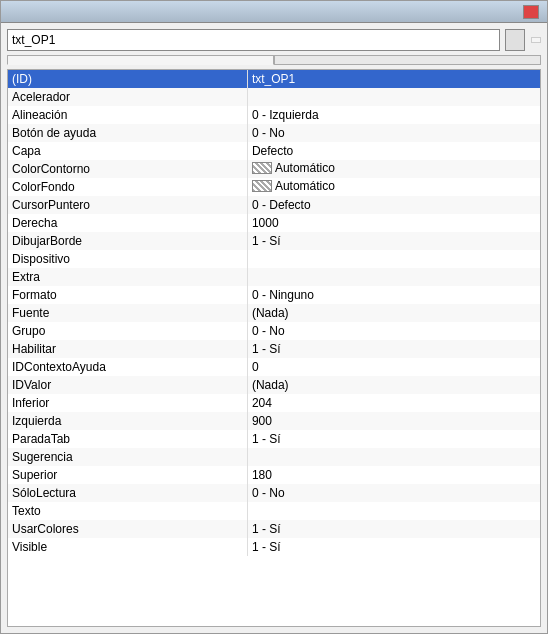 Image resolution: width=548 pixels, height=634 pixels. I want to click on property-name: ColorFondo, so click(128, 187).